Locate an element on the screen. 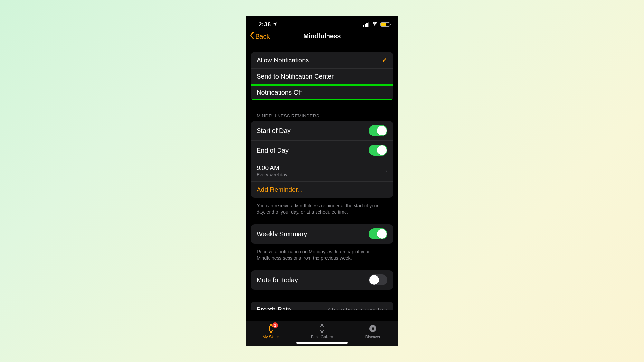 The width and height of the screenshot is (644, 362). wifi-icon is located at coordinates (375, 24).